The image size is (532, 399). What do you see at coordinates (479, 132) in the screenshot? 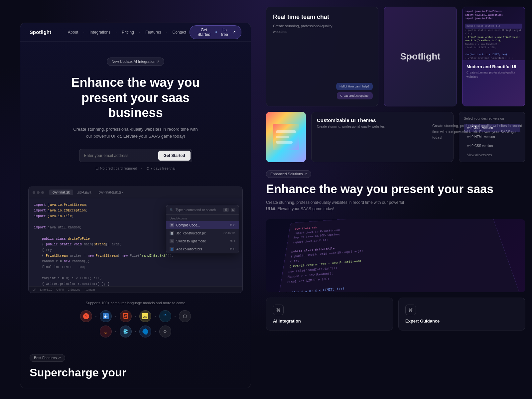
I see `right-feature-text: Create stunning, professional-quality we…` at bounding box center [479, 132].